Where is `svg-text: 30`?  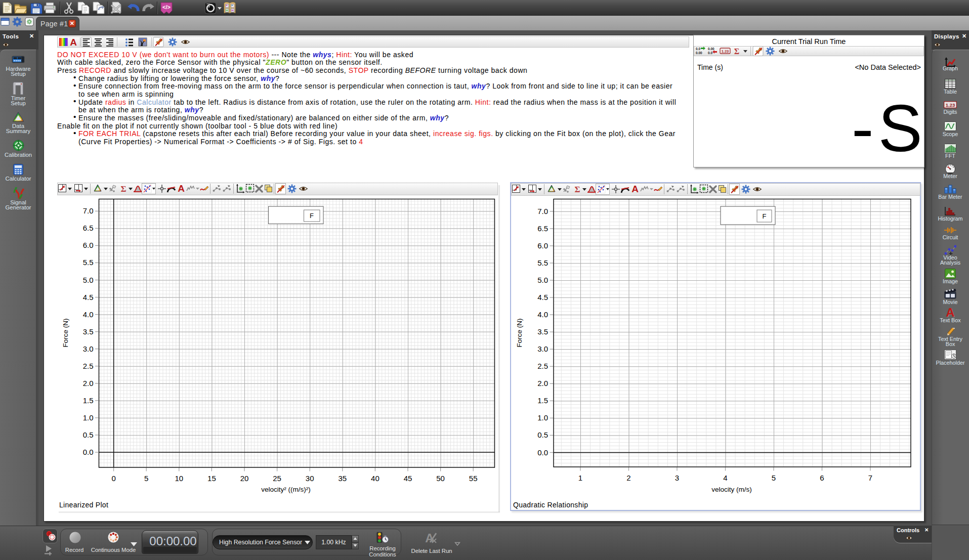
svg-text: 30 is located at coordinates (310, 479).